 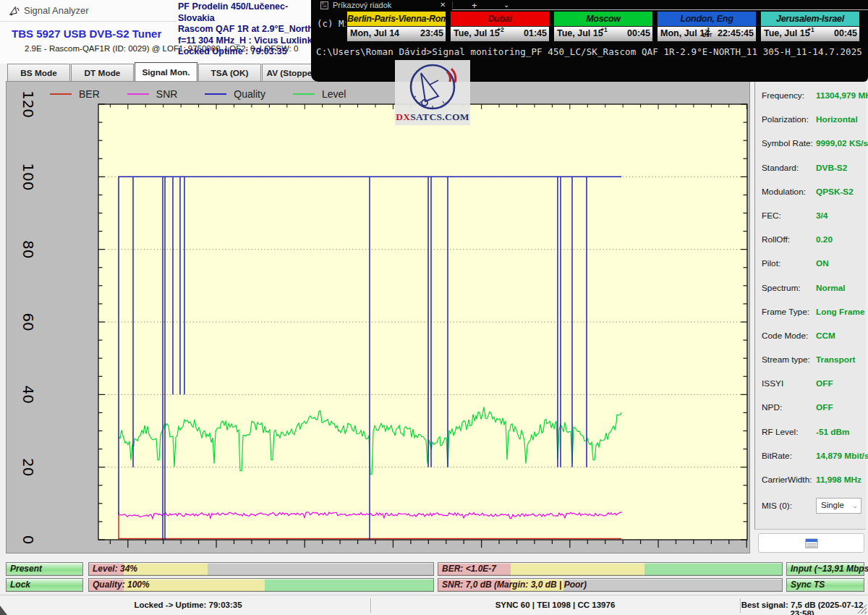 I want to click on parameter-label: RF Level:, so click(x=780, y=432).